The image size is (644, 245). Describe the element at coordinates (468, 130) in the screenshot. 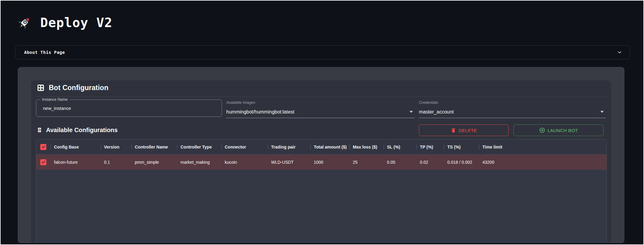

I see `delete-button-label: DELETE` at that location.